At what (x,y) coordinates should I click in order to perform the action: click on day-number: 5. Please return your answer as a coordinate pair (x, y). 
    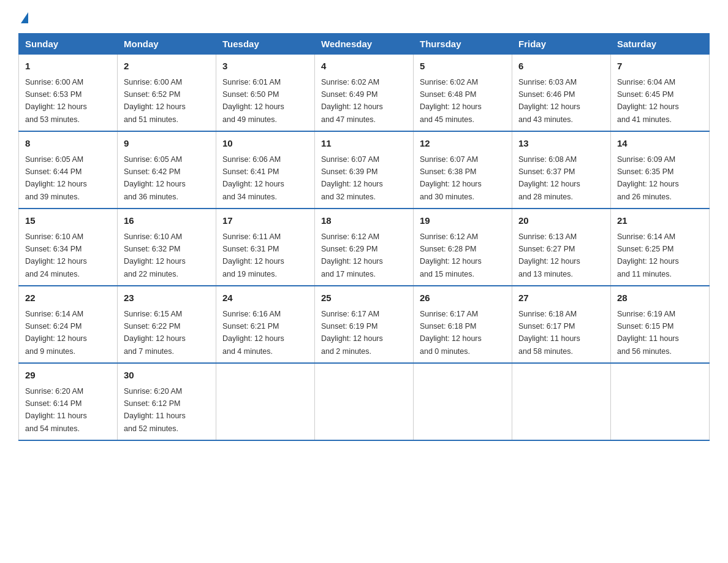
    Looking at the image, I should click on (463, 66).